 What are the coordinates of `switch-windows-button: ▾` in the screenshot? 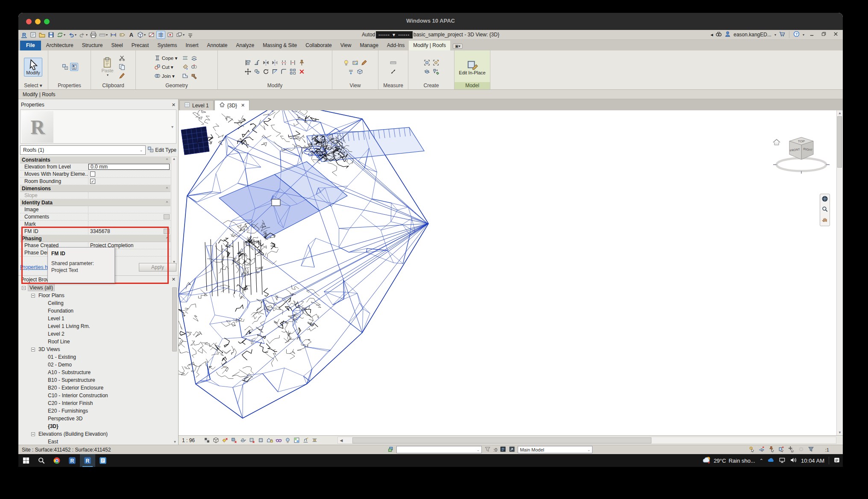 It's located at (180, 35).